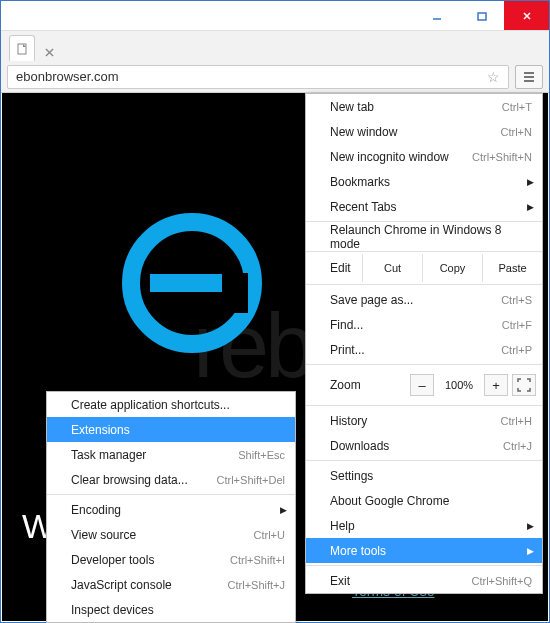  What do you see at coordinates (424, 182) in the screenshot?
I see `menu-bookmarks: Bookmarks▶` at bounding box center [424, 182].